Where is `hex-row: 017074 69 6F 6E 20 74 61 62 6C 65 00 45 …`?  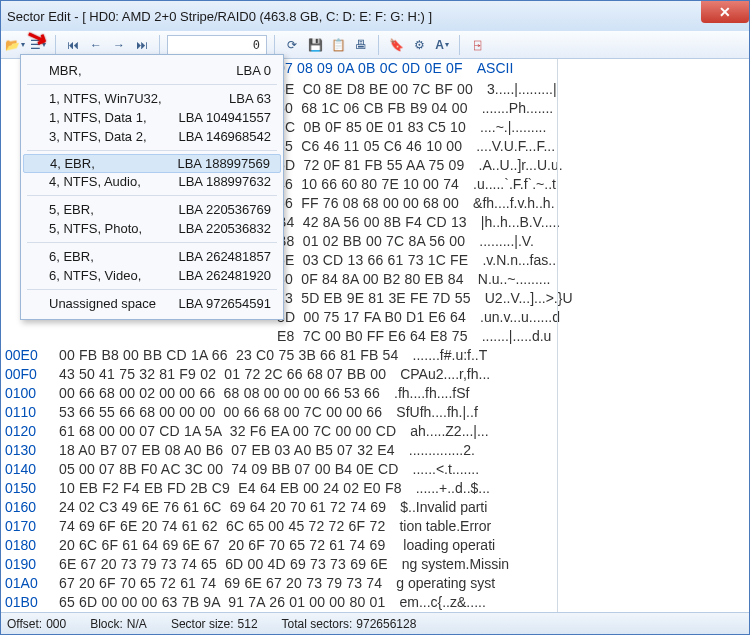
hex-row: 017074 69 6F 6E 20 74 61 62 6C 65 00 45 … is located at coordinates (375, 526).